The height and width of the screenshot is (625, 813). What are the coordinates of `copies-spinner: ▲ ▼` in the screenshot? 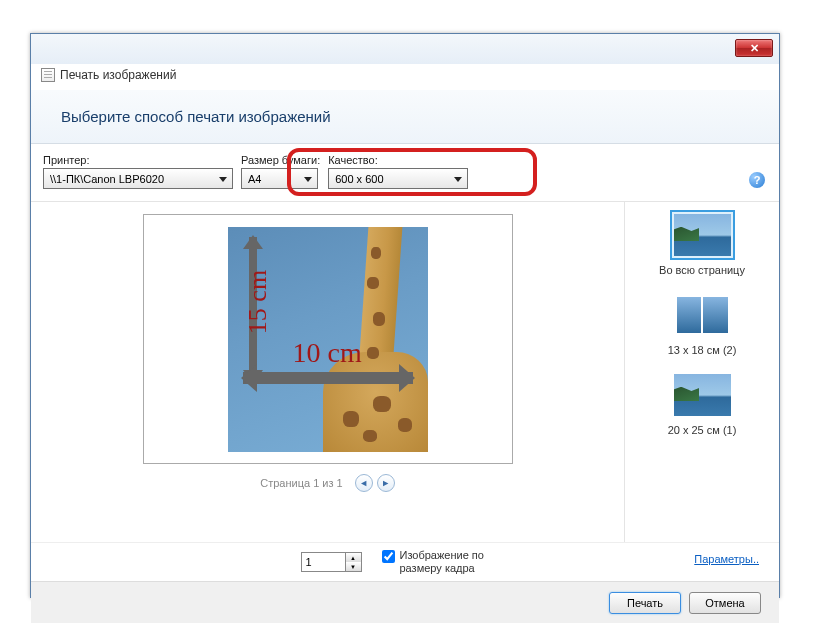 It's located at (332, 562).